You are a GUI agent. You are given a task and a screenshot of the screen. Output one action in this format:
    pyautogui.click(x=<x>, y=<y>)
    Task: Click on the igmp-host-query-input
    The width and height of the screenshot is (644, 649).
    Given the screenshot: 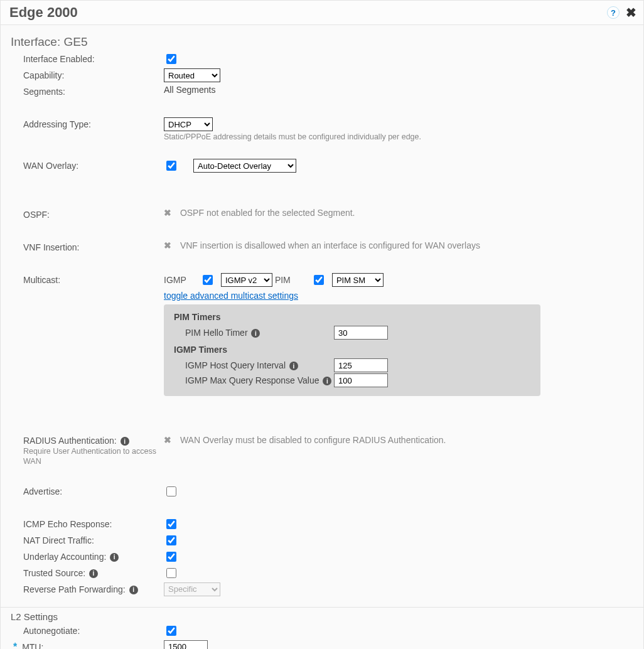 What is the action you would take?
    pyautogui.click(x=361, y=365)
    